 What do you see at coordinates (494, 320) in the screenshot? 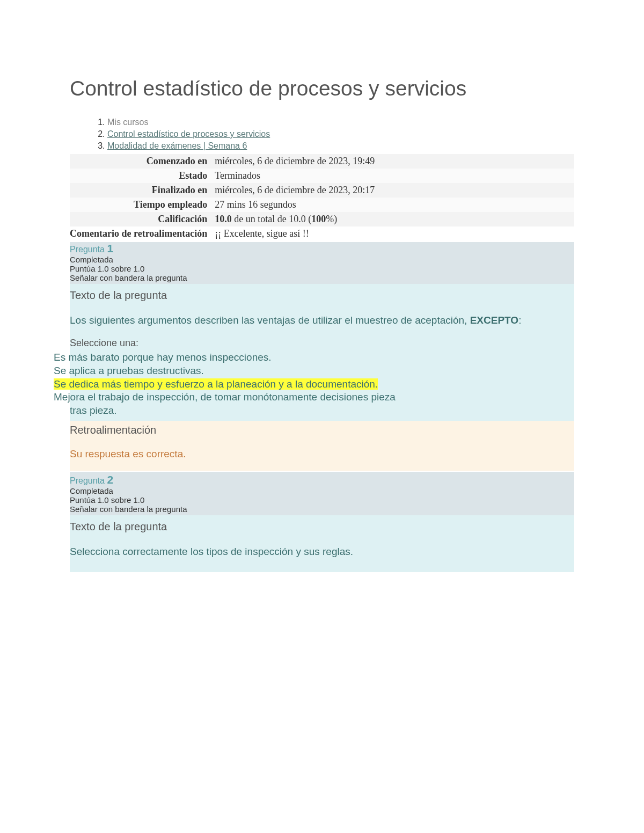
I see `qtext-bold: EXCEPTO` at bounding box center [494, 320].